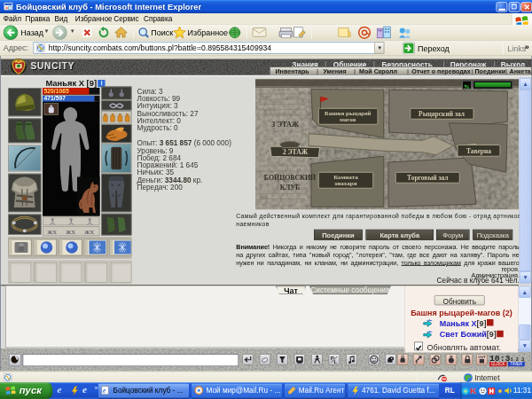  Describe the element at coordinates (290, 177) in the screenshot. I see `svg-text: БОЙЦОВСКИЙ` at that location.